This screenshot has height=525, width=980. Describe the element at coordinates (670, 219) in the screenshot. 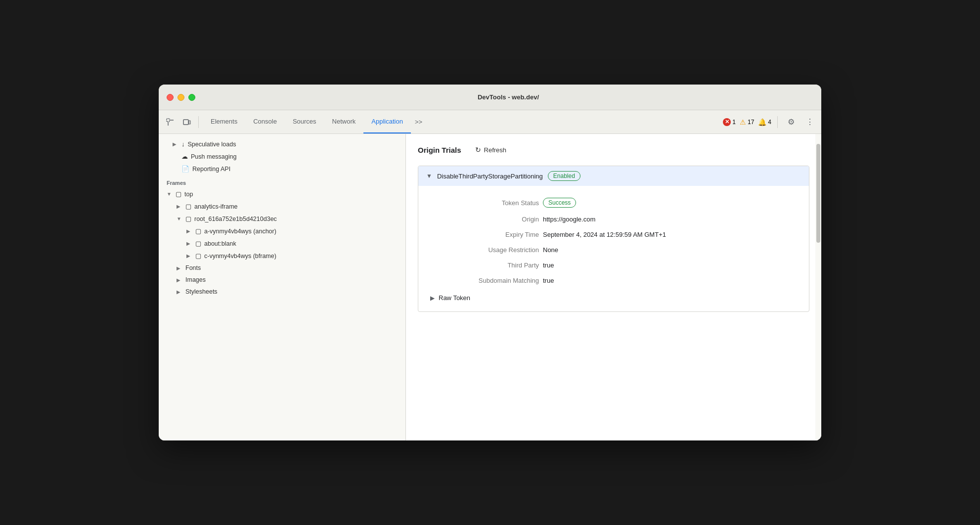

I see `origin-value: https://google.com` at that location.